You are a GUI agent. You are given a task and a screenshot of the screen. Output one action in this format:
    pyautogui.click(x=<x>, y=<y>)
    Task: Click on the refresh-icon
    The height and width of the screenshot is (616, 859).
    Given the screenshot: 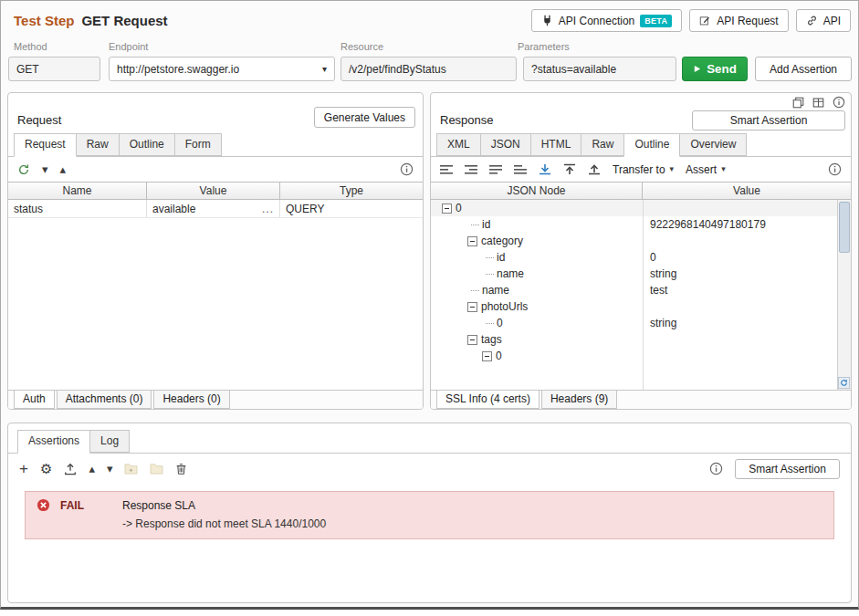 What is the action you would take?
    pyautogui.click(x=24, y=170)
    